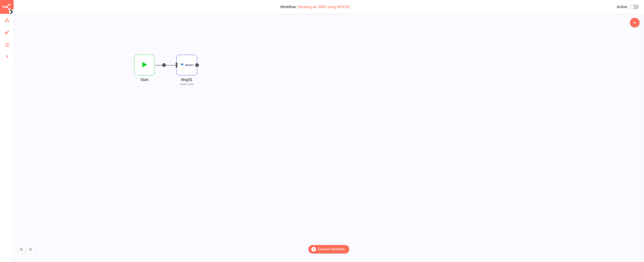 The image size is (644, 262). What do you see at coordinates (289, 7) in the screenshot?
I see `title-prefix: Workflow:` at bounding box center [289, 7].